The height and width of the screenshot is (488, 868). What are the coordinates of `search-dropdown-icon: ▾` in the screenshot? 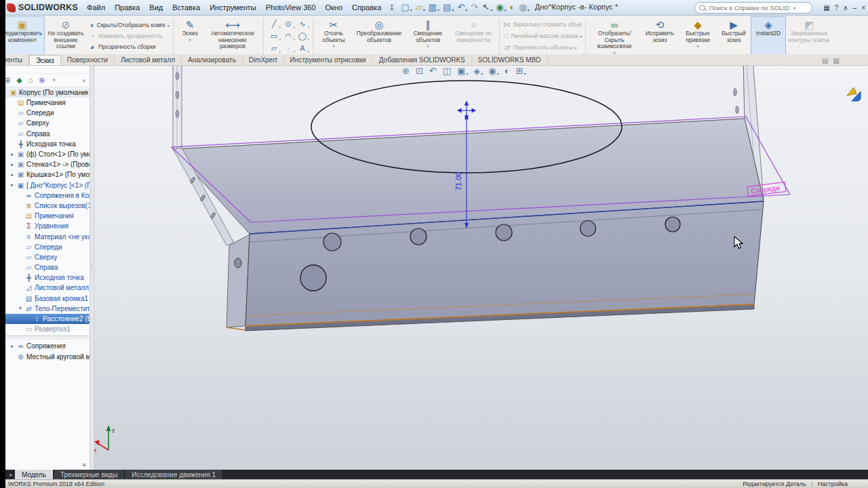 It's located at (795, 8).